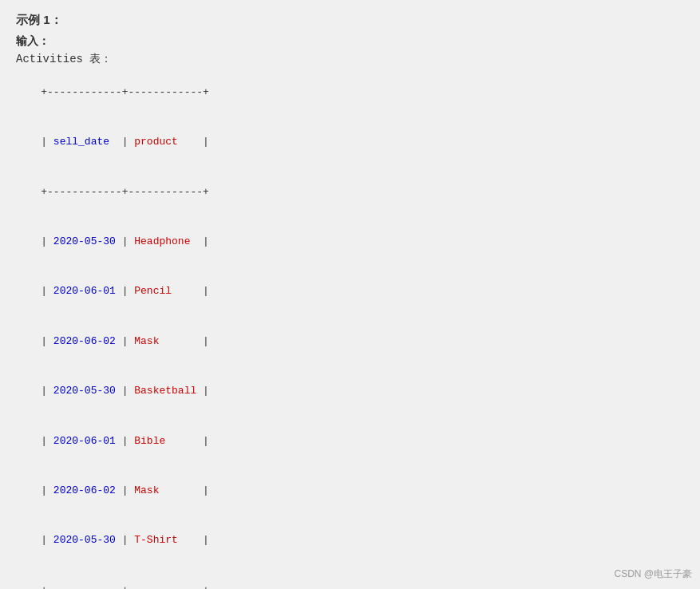 Image resolution: width=700 pixels, height=589 pixels. Describe the element at coordinates (350, 391) in the screenshot. I see `input-row-4: | 2020-05-30 | Basketball |` at that location.